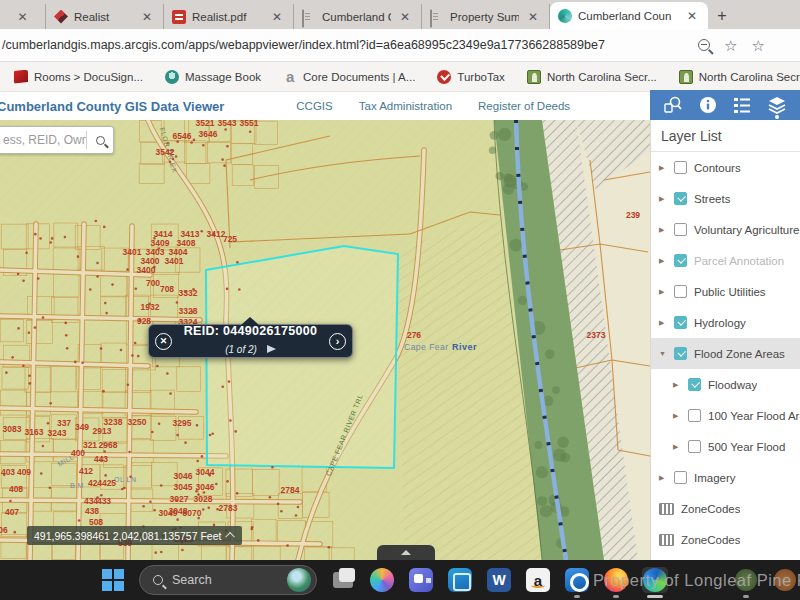 The height and width of the screenshot is (600, 800). What do you see at coordinates (758, 46) in the screenshot?
I see `favorites-list-icon: ☆` at bounding box center [758, 46].